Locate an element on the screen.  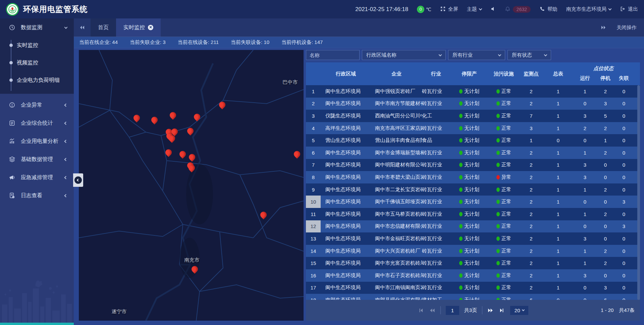
table-row: 16阆中生态环境局阆中市石子页岩机砖厂砖瓦行业无计划正常21300 is located at coordinates (473, 276).